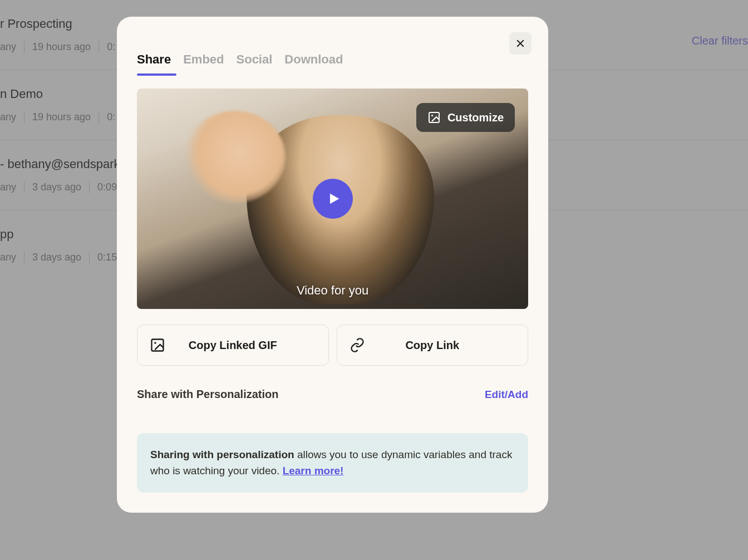 This screenshot has height=560, width=748. What do you see at coordinates (154, 63) in the screenshot?
I see `tab-share: Share` at bounding box center [154, 63].